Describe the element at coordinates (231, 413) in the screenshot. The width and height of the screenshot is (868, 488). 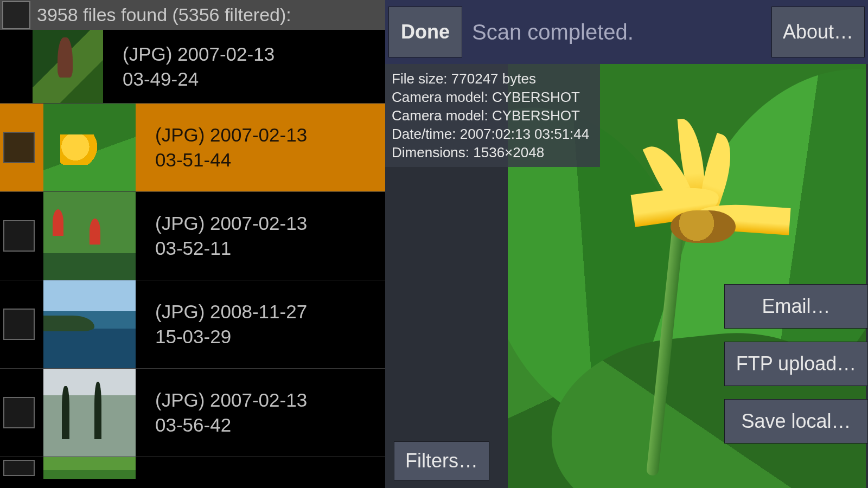
I see `file-label: (JPG) 2007-02-13 03-56-42` at that location.